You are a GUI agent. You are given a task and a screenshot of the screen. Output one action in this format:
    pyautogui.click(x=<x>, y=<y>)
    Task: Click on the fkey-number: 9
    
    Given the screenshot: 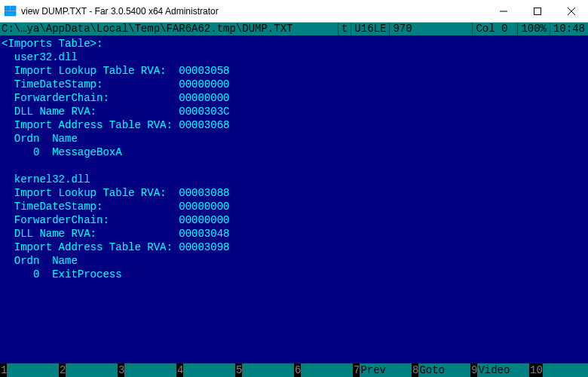 What is the action you would take?
    pyautogui.click(x=473, y=370)
    